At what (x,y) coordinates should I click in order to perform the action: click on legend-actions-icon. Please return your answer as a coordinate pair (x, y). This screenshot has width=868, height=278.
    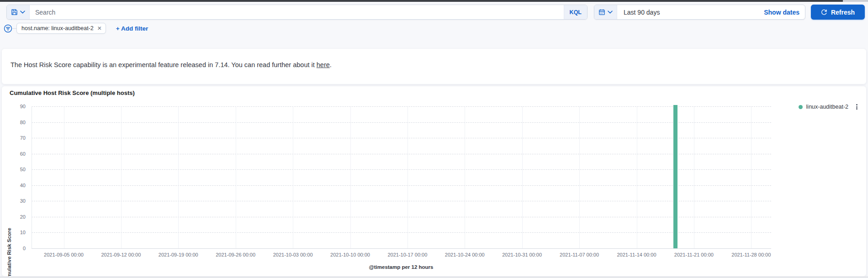
    Looking at the image, I should click on (857, 107).